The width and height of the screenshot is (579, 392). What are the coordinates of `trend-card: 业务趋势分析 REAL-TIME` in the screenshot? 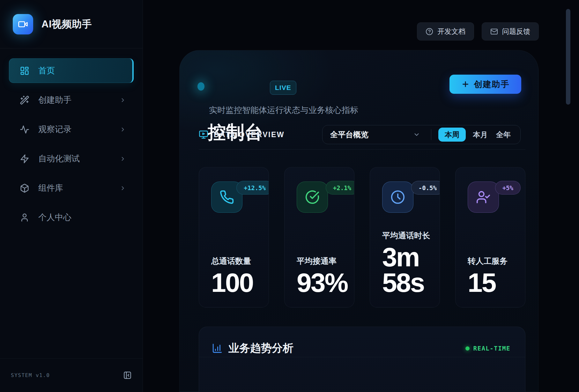 It's located at (362, 359).